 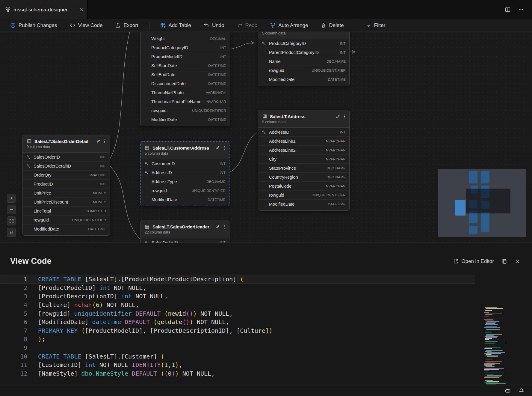 I want to click on column-row: ProductModelIDINT, so click(x=185, y=57).